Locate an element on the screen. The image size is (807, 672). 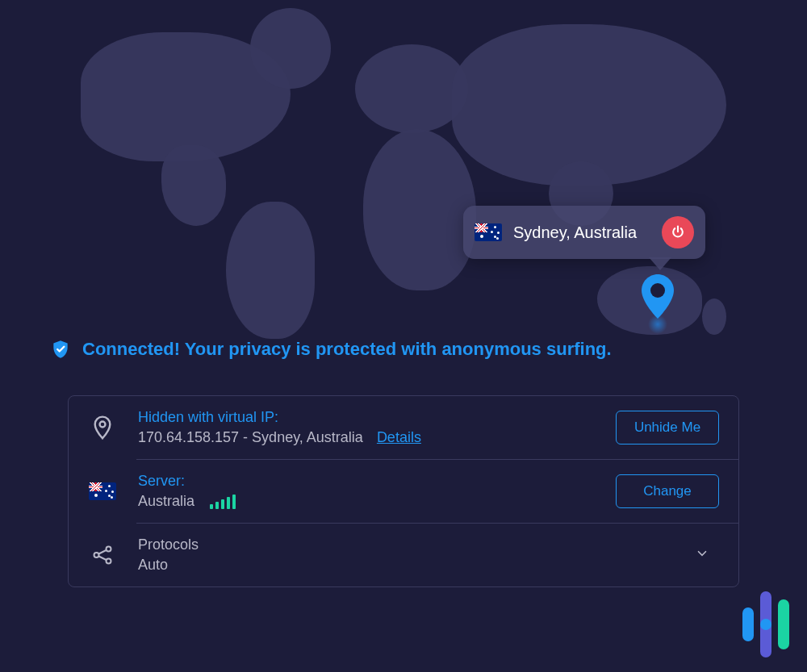
protocols-label: Protocols is located at coordinates (412, 545).